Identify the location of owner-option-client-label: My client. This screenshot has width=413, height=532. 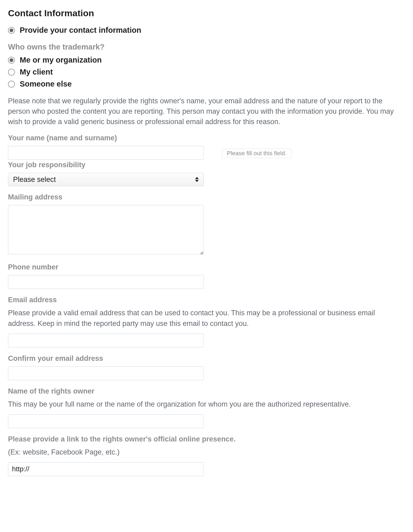
(36, 72).